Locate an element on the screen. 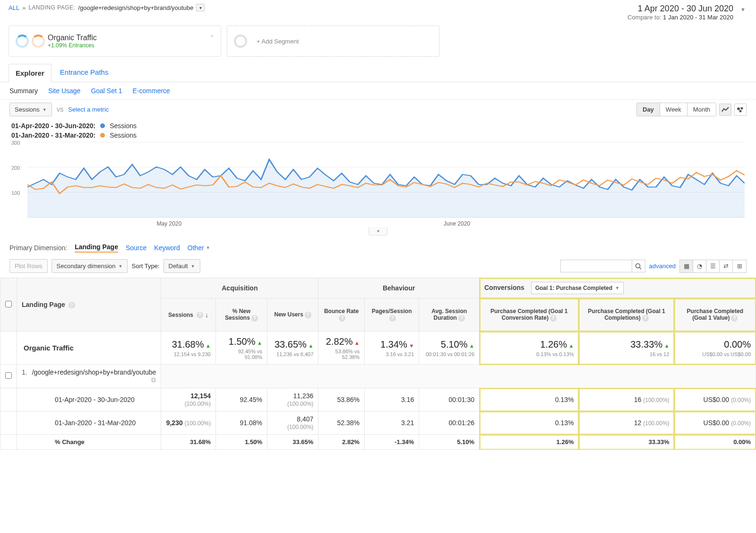 The image size is (756, 533). table-row: 1./google+redesign/shop+by+brand/youtube… is located at coordinates (378, 376).